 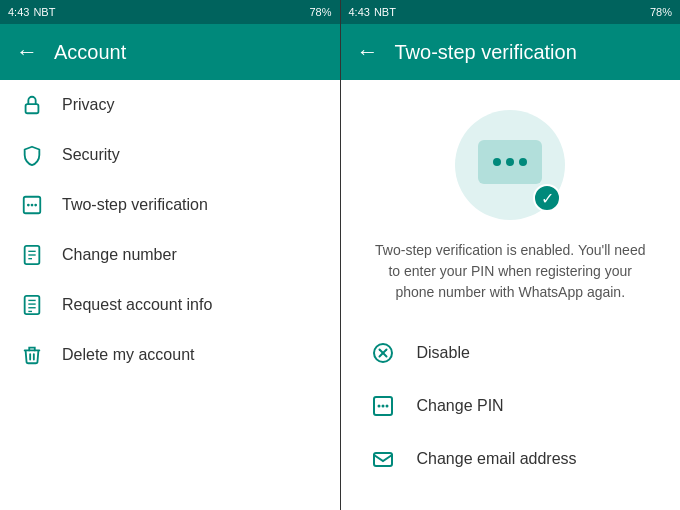 I want to click on action-item-change-email: Change email address, so click(x=511, y=460).